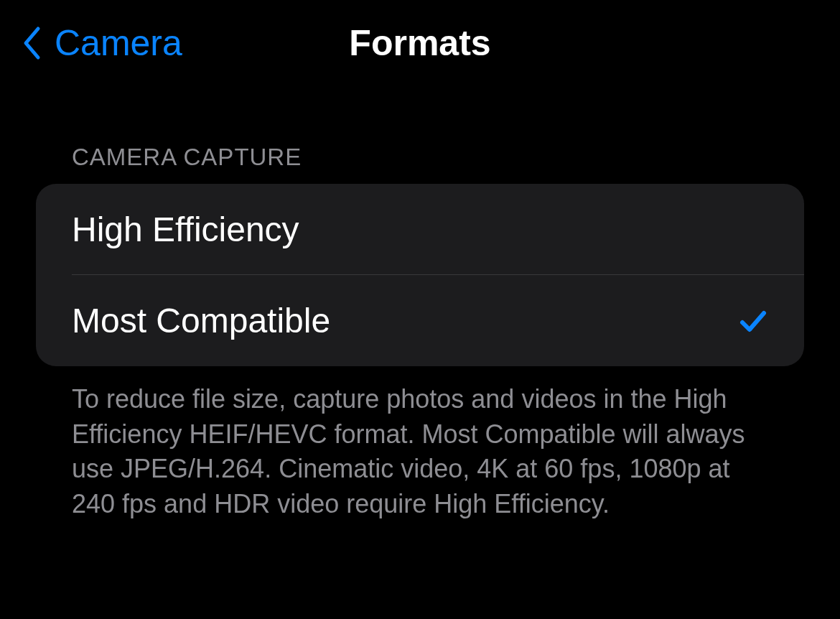 This screenshot has height=619, width=840. I want to click on chevron-left-icon, so click(32, 43).